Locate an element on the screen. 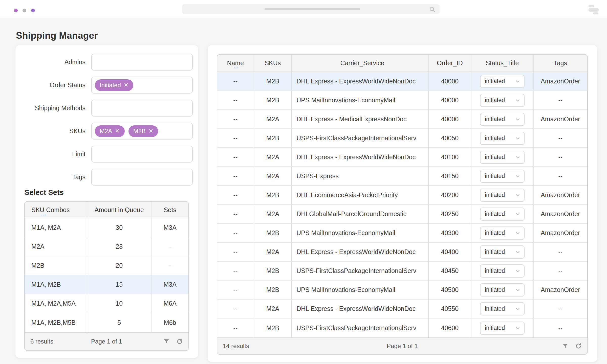  filter-row: Admins is located at coordinates (107, 62).